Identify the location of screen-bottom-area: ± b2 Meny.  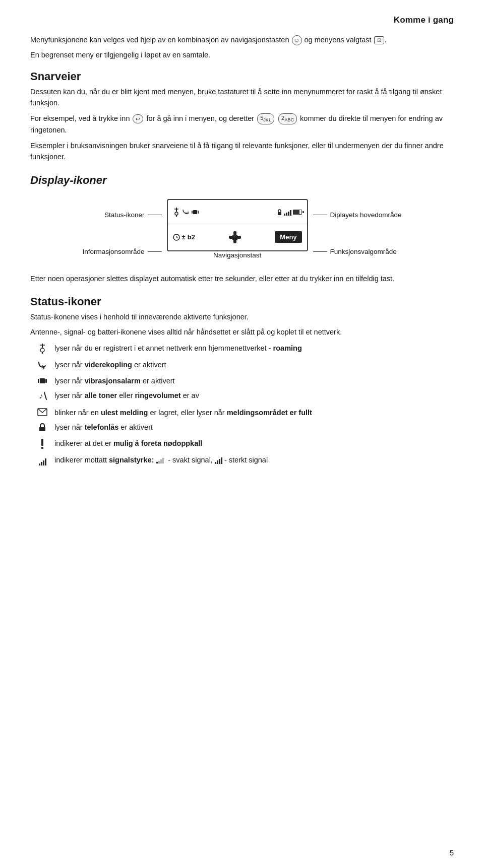
(237, 237).